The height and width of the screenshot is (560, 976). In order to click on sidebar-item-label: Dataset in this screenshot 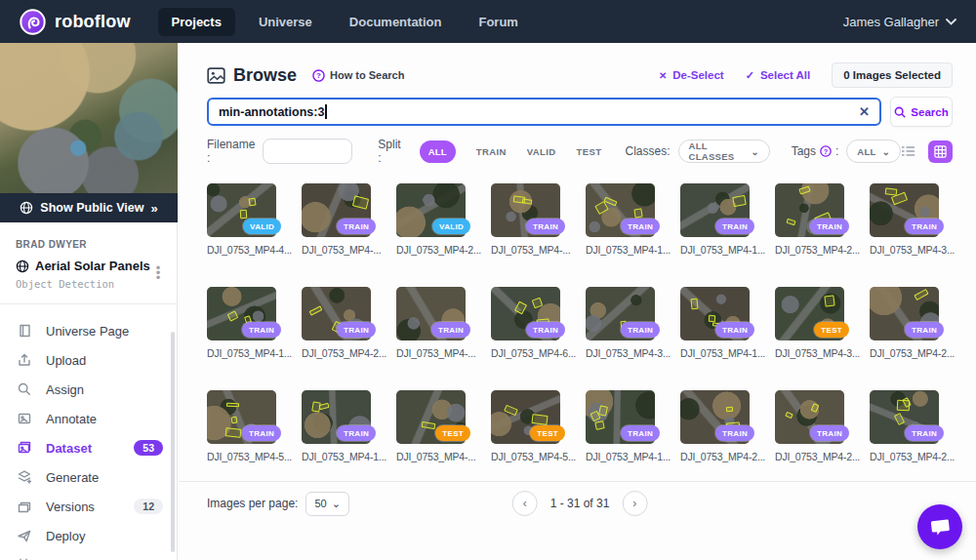, I will do `click(68, 449)`.